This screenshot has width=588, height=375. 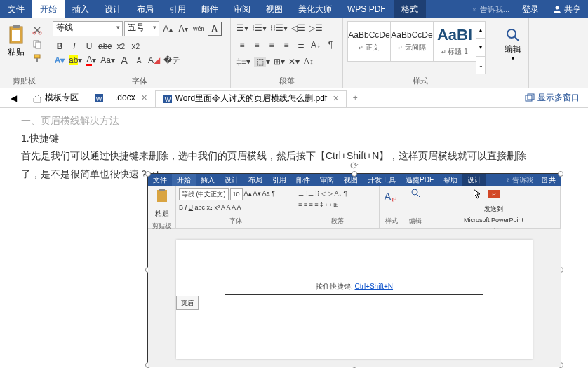 What do you see at coordinates (298, 28) in the screenshot?
I see `decrease-indent-button: ◁☰` at bounding box center [298, 28].